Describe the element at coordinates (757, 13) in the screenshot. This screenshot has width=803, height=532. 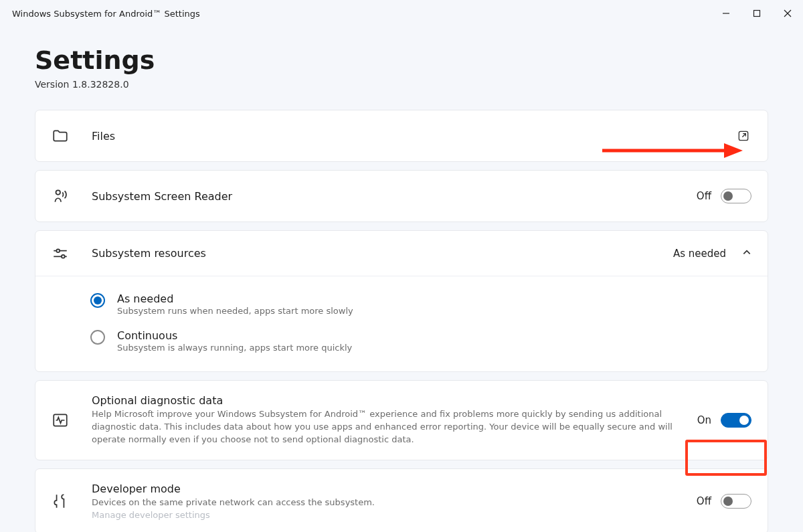
I see `maximize-icon` at that location.